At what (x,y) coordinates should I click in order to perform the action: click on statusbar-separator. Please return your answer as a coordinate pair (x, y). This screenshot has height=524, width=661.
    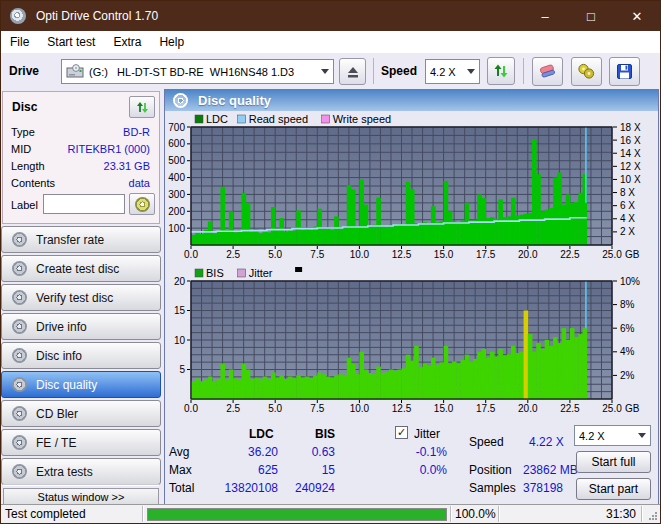
    Looking at the image, I should click on (142, 514).